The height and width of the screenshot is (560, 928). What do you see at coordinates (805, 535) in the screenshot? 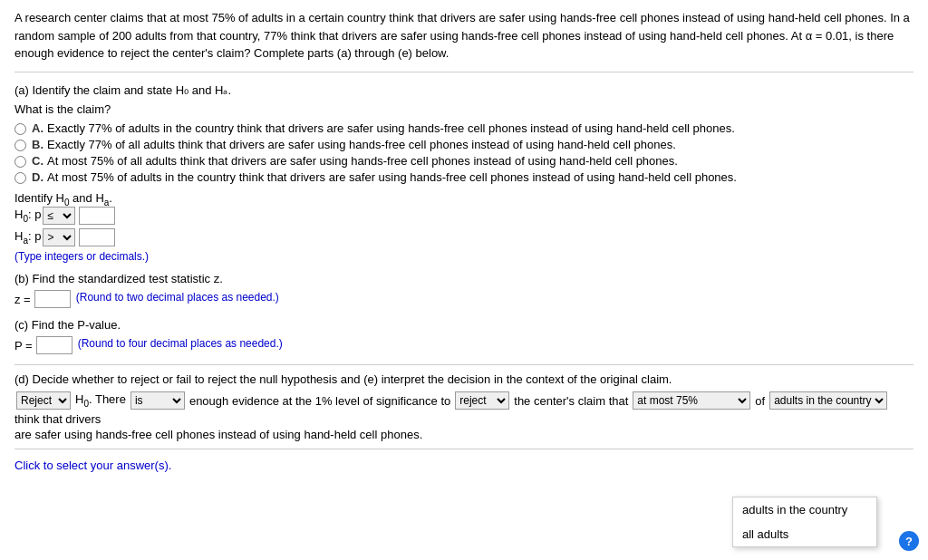
I see `popup-item-all: all adults` at bounding box center [805, 535].